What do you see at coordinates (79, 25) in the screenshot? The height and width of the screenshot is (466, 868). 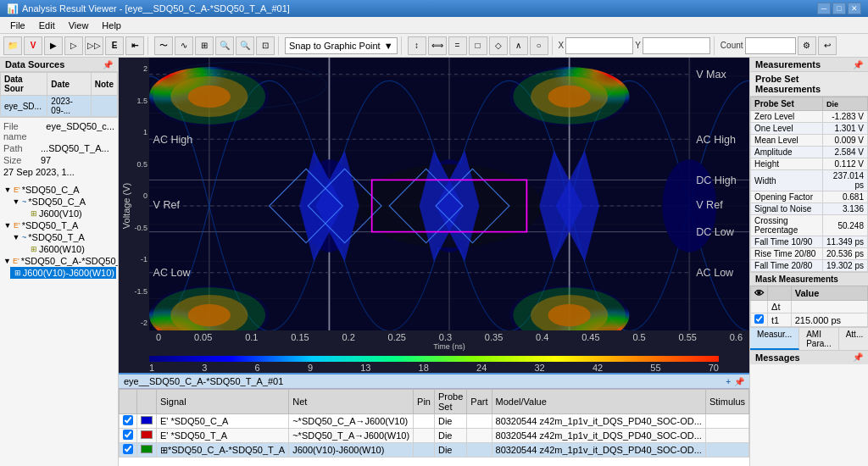 I see `menu-view: View` at bounding box center [79, 25].